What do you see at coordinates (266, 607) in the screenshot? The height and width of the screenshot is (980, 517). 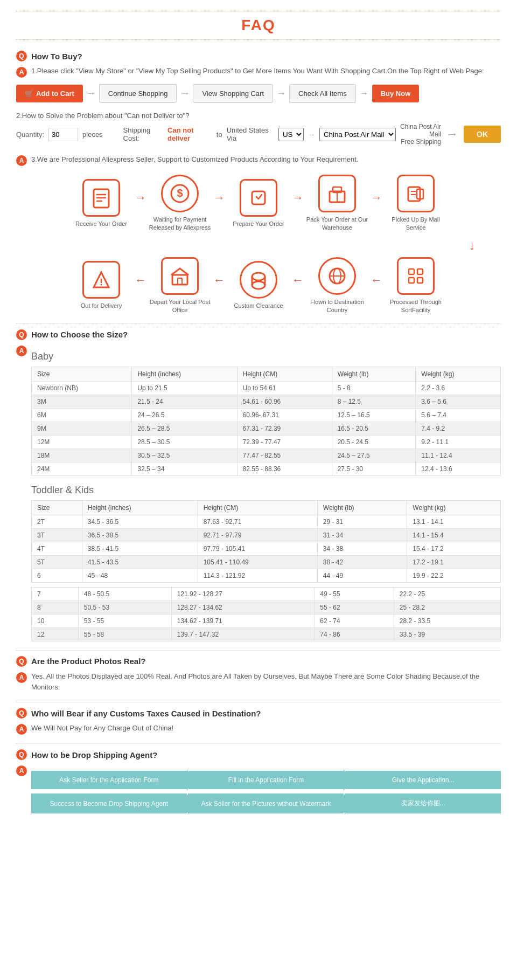 I see `table-row: 850.5 - 53128.27 - 134.6255 - 6225 - 28.…` at bounding box center [266, 607].